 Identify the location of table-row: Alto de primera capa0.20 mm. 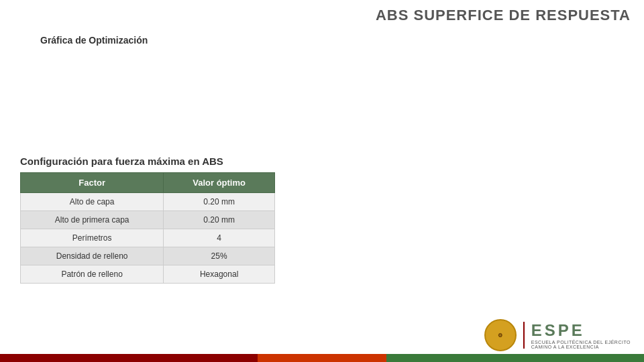
(148, 220).